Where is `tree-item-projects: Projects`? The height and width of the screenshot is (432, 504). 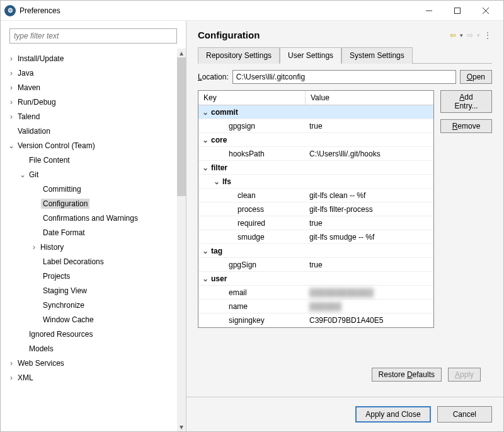
tree-item-projects: Projects is located at coordinates (89, 276).